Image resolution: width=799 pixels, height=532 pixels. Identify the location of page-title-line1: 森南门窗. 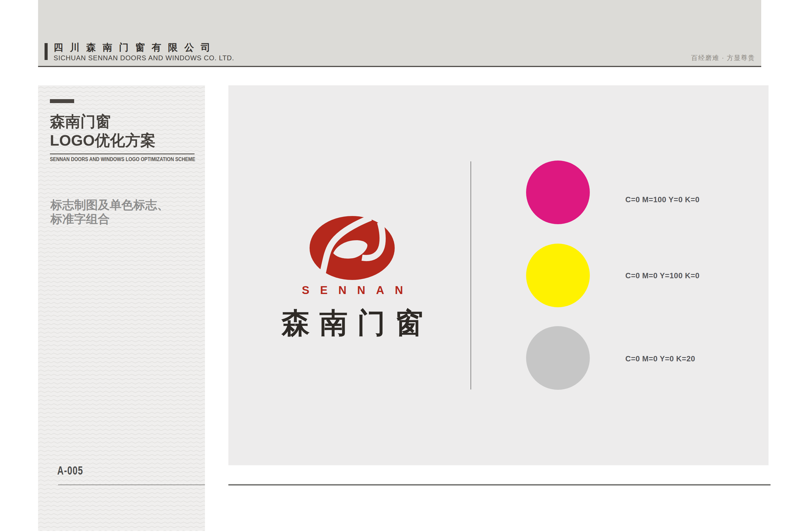
(103, 121).